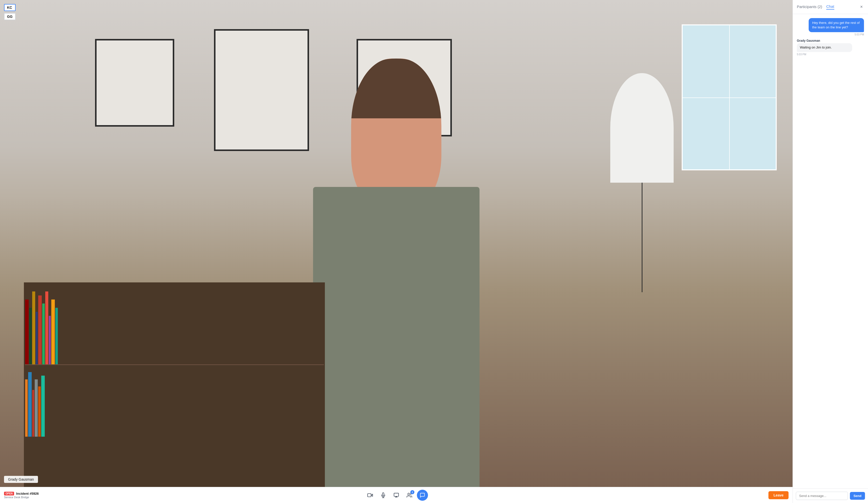 This screenshot has height=503, width=868. Describe the element at coordinates (830, 27) in the screenshot. I see `message-sent: Hey there, did you get the rest of the t…` at that location.